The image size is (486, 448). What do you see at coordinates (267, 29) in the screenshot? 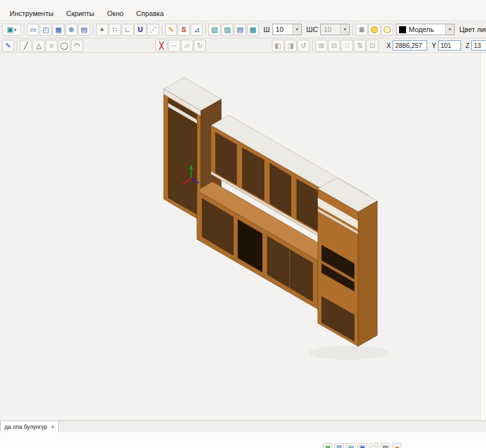
I see `width-field-label: Ш` at bounding box center [267, 29].